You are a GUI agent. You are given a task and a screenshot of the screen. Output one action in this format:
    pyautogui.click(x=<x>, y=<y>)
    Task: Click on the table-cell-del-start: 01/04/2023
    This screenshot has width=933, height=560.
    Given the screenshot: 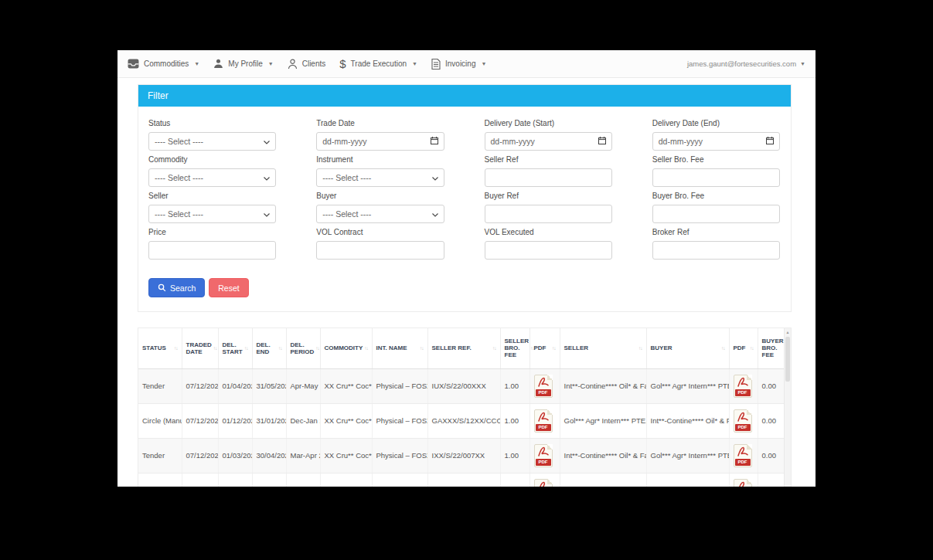 What is the action you would take?
    pyautogui.click(x=235, y=386)
    